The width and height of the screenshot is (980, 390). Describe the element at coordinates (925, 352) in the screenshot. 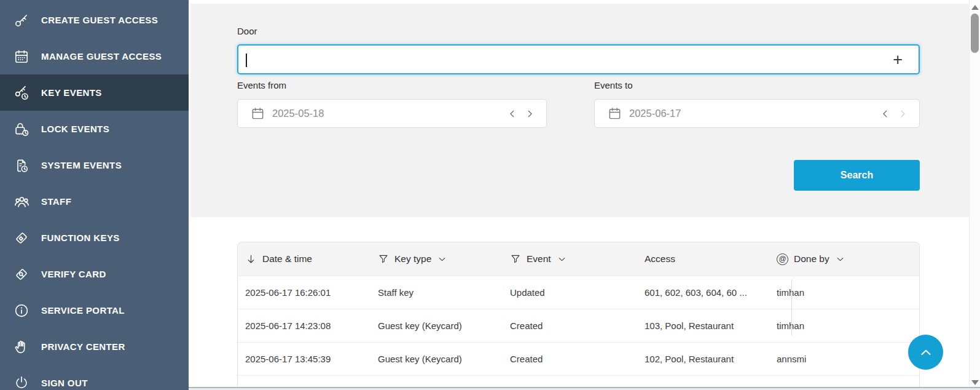

I see `scroll-to-top-button` at that location.